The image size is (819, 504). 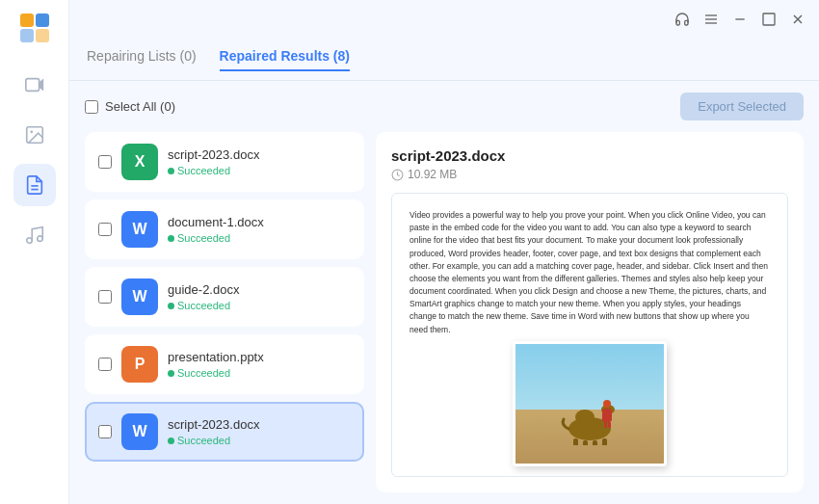 What do you see at coordinates (225, 432) in the screenshot?
I see `list-item: W script-2023.docx Succeeded` at bounding box center [225, 432].